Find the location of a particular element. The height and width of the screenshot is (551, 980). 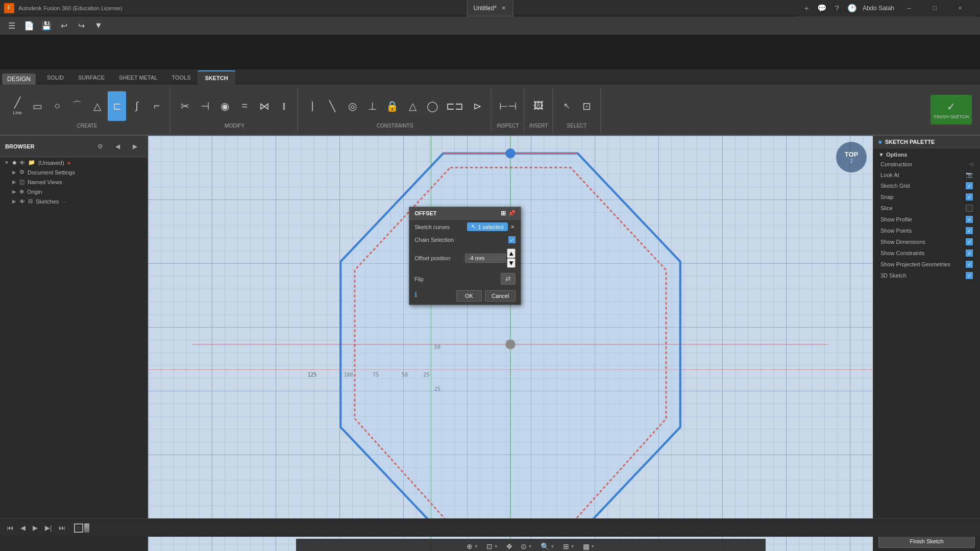

browser-item-origin: ▶ ⊕ Origin is located at coordinates (74, 192).